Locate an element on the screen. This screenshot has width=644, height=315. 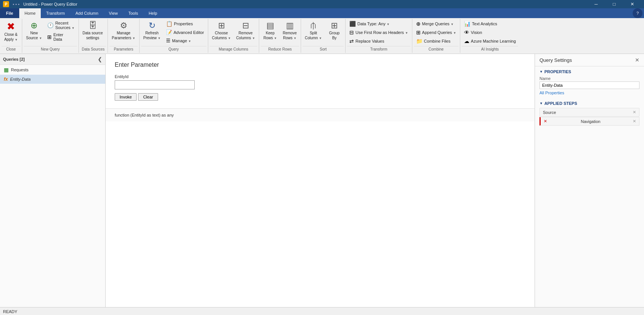
refresh-label: RefreshPreview ▼ is located at coordinates (152, 35).